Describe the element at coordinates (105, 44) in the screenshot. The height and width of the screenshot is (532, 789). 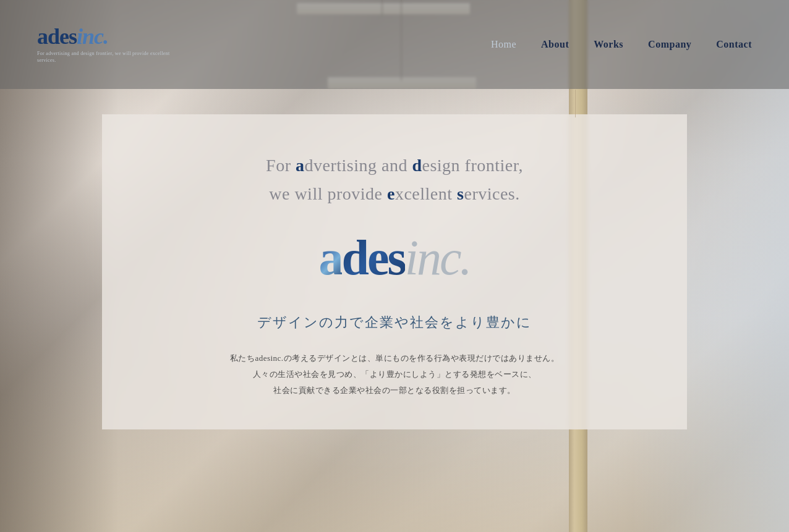
I see `logo: adesinc. For advertising and design fron…` at that location.